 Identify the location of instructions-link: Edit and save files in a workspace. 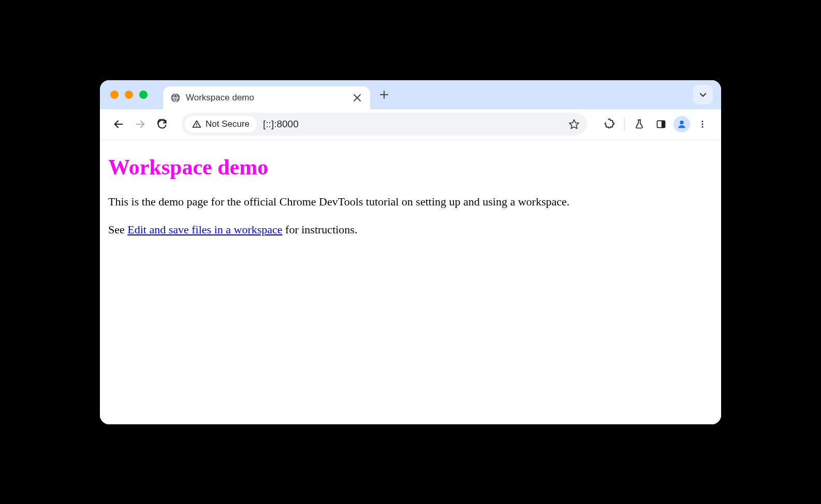
(205, 230).